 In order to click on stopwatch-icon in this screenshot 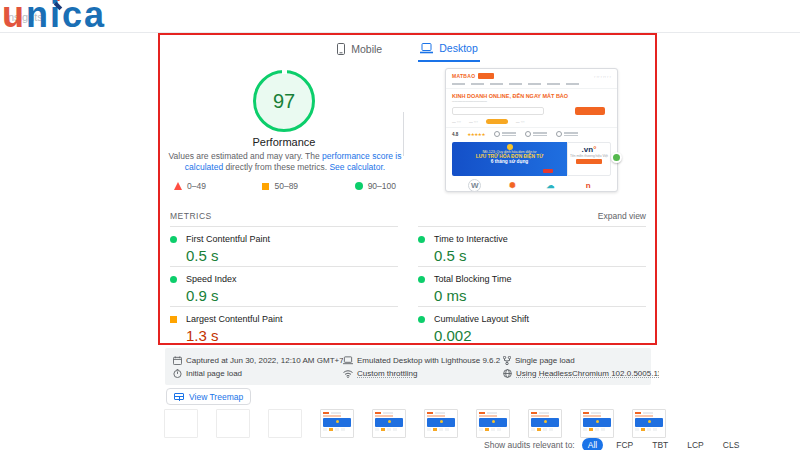, I will do `click(178, 374)`.